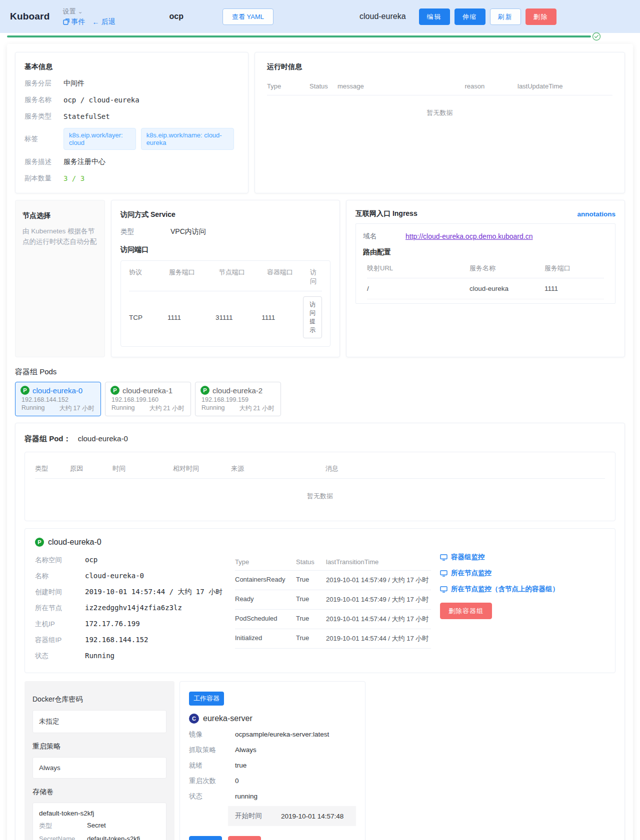  Describe the element at coordinates (272, 750) in the screenshot. I see `field-row: 抓取策略 Always` at that location.